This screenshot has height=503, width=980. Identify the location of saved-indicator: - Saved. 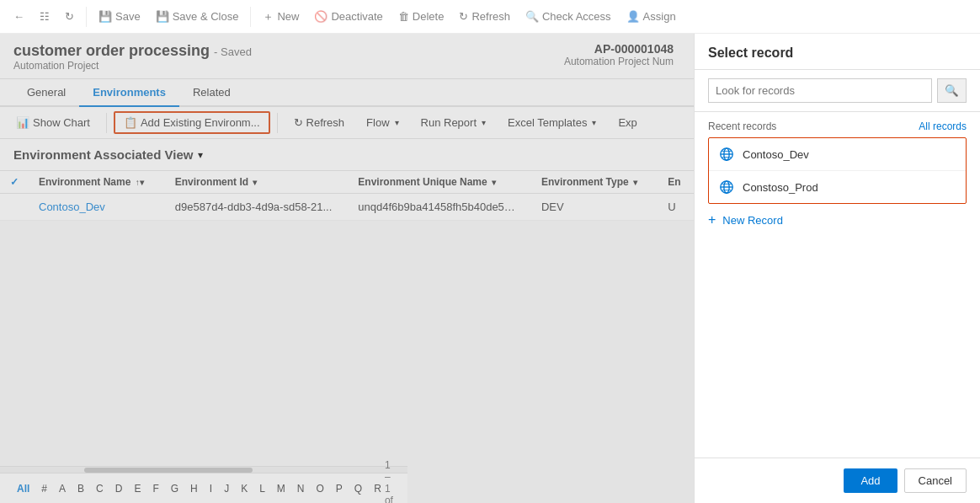
(232, 52).